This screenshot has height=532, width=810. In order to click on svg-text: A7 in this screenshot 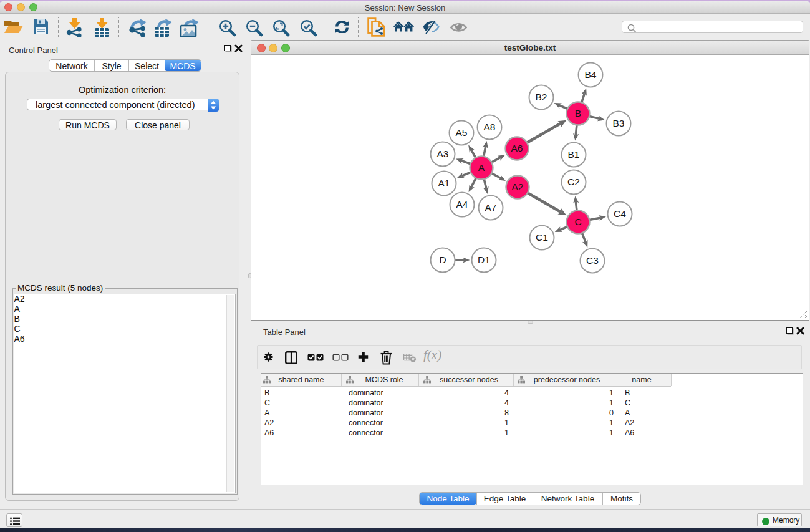, I will do `click(491, 207)`.